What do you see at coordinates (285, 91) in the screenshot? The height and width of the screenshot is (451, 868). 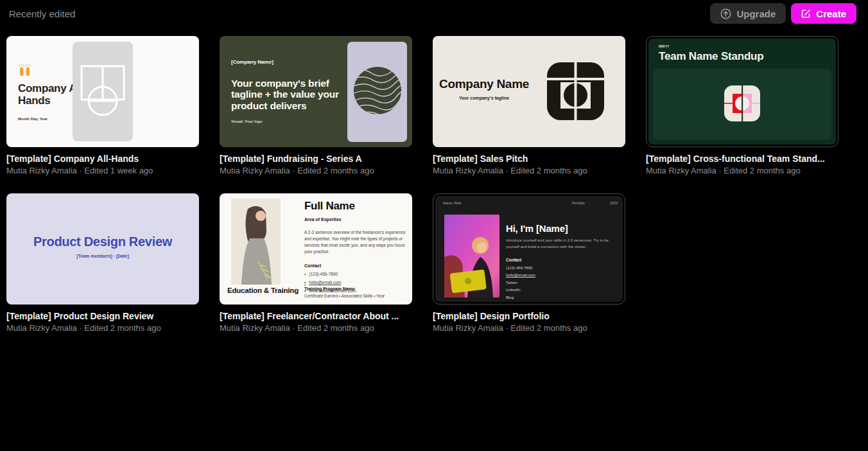 I see `slide-text-block: [Company Name] Your company's brief tagl…` at bounding box center [285, 91].